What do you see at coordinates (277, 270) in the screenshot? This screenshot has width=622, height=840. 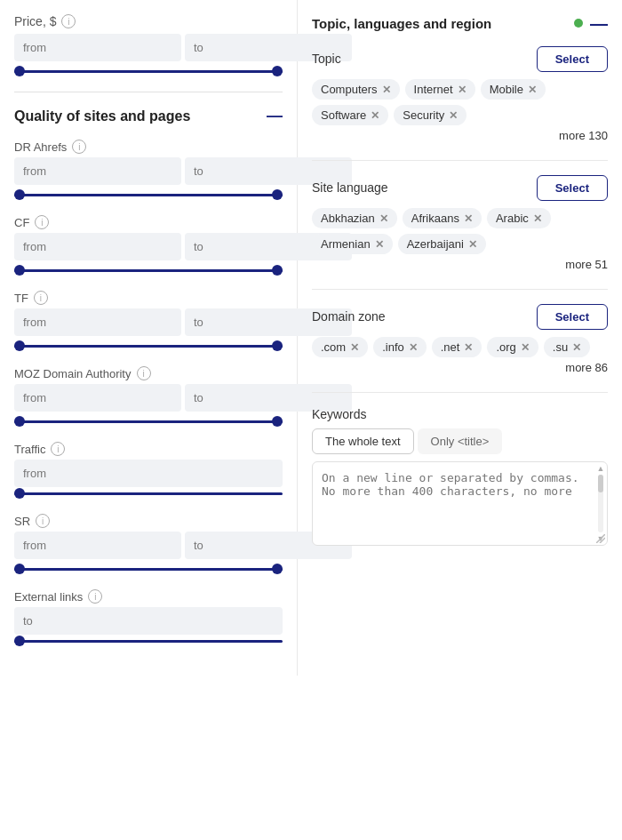 I see `cf-slider-right` at bounding box center [277, 270].